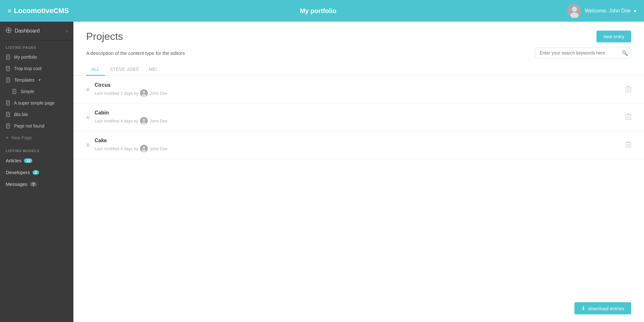 The image size is (644, 322). What do you see at coordinates (22, 138) in the screenshot?
I see `new-page-label: New Page` at bounding box center [22, 138].